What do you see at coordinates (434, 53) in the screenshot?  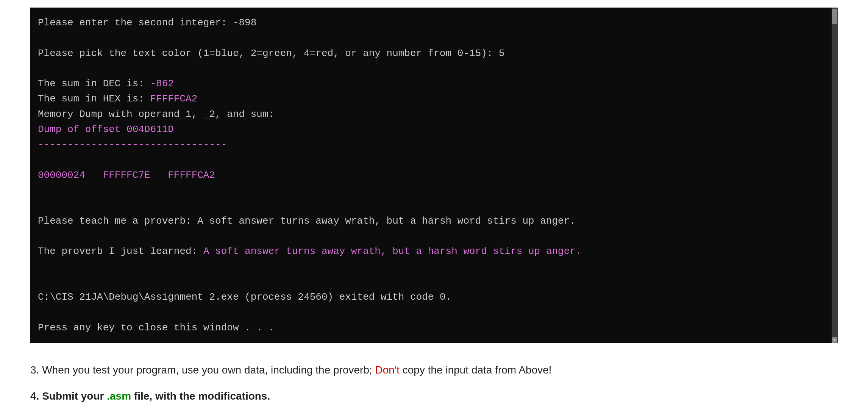 I see `terminal-line-3: Please pick the text color (1=blue, 2=gr…` at bounding box center [434, 53].